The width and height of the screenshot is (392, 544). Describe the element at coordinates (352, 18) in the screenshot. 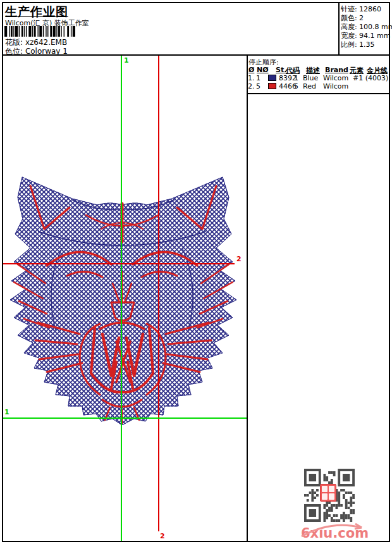

I see `info-colors: 颜色:2` at that location.